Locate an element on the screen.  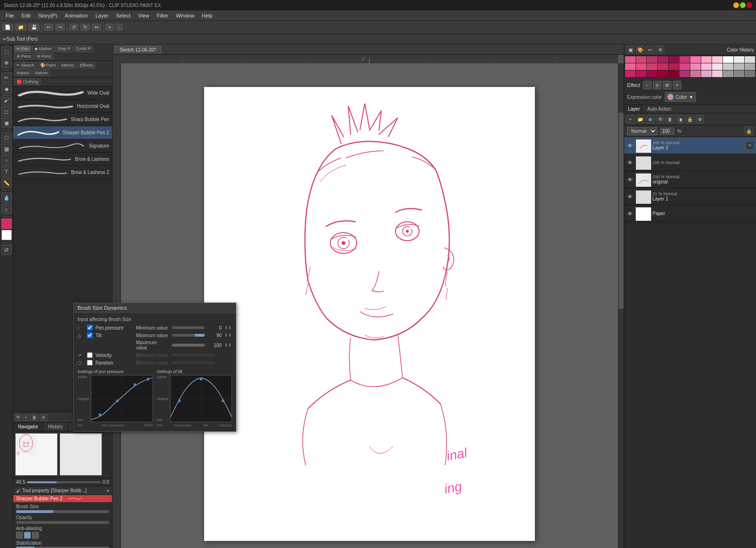
tool-zoom: ⌕ is located at coordinates (7, 209).